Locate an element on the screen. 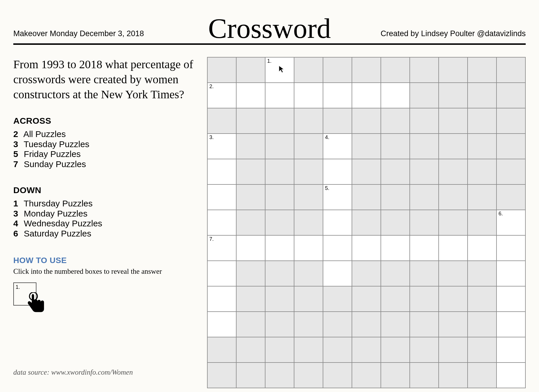  cell-number: 2. is located at coordinates (212, 87).